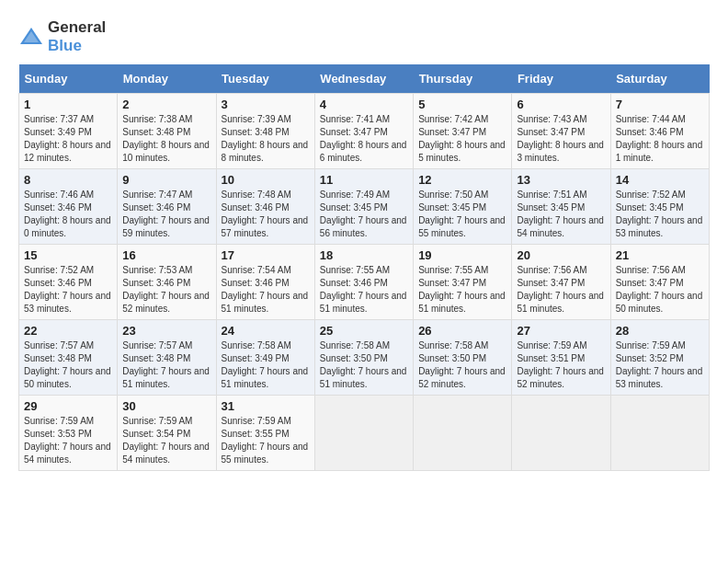 The width and height of the screenshot is (728, 563). Describe the element at coordinates (68, 132) in the screenshot. I see `calendar-cell: 1Sunrise: 7:37 AMSunset: 3:49 PMDaylight…` at that location.